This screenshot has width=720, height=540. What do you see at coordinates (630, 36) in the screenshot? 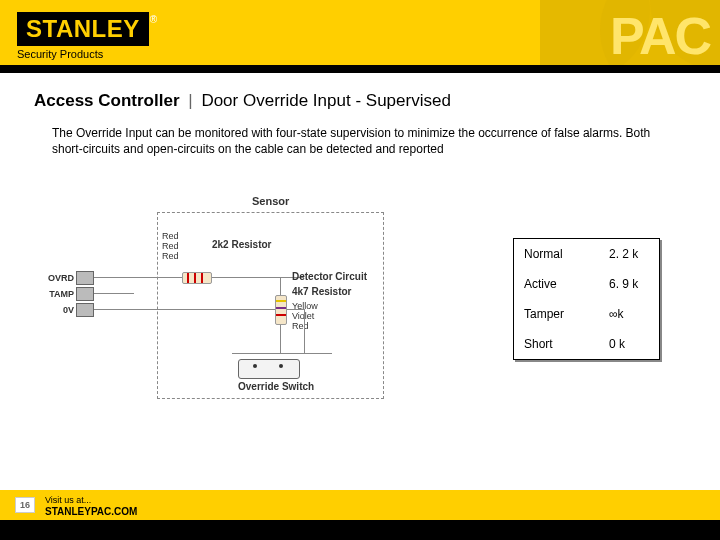
I see `pac-logo: PAC` at bounding box center [630, 36].